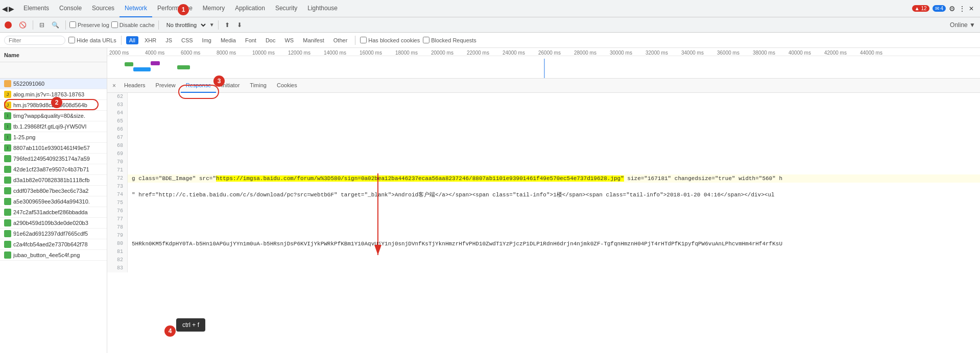 The height and width of the screenshot is (353, 980). Describe the element at coordinates (150, 40) in the screenshot. I see `filter-type-xhr: XHR` at that location.